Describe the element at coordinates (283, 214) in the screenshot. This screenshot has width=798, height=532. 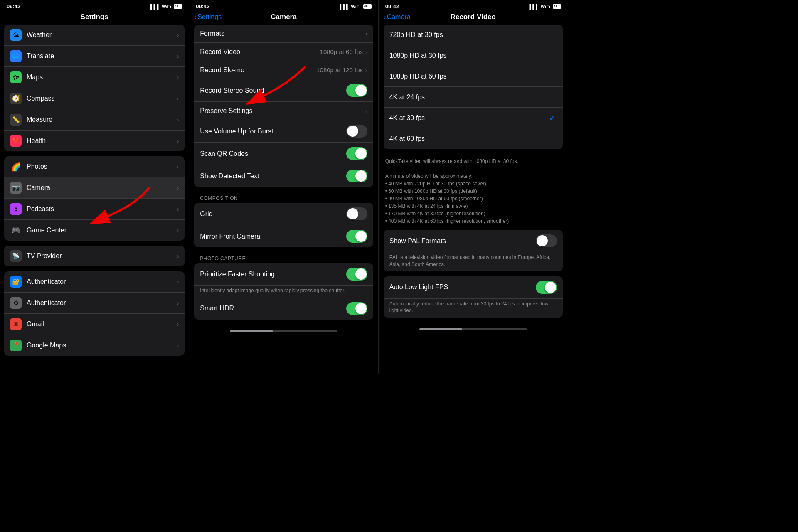
I see `grid-row: Grid` at that location.